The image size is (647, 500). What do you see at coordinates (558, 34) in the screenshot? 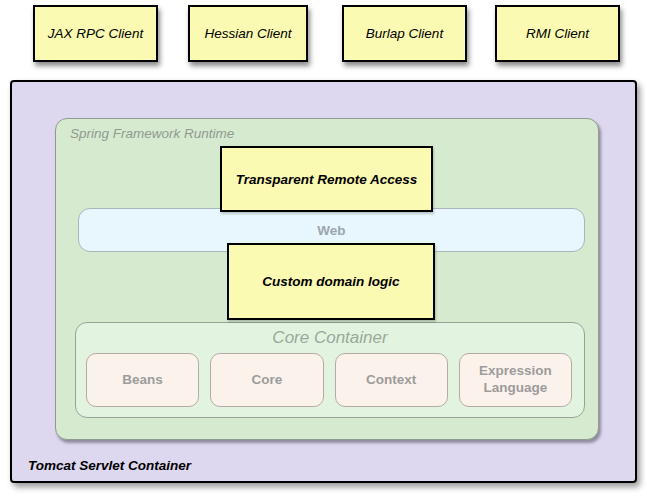
I see `rmi-client-label: RMI Client` at bounding box center [558, 34].